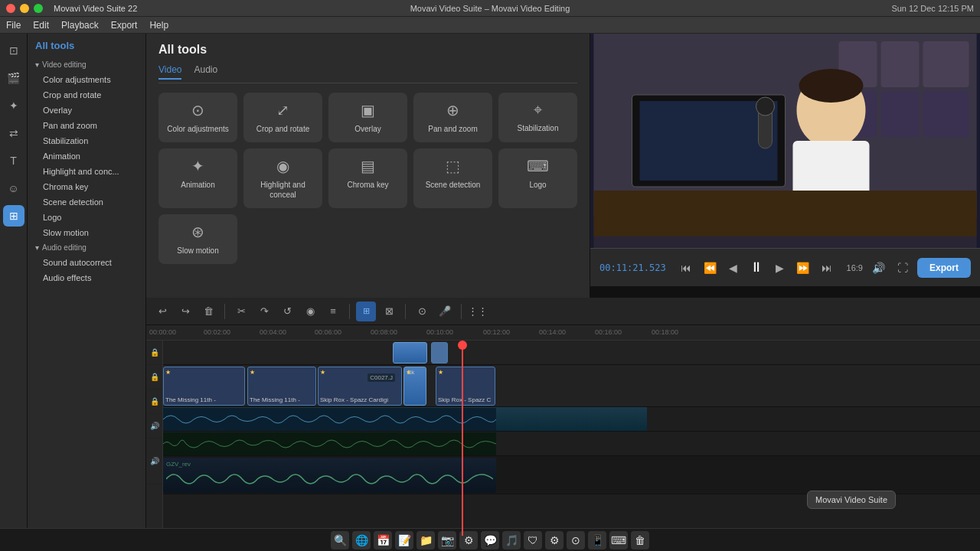 This screenshot has width=980, height=551. I want to click on tool-card-overlay: ▣ Overlay, so click(368, 118).